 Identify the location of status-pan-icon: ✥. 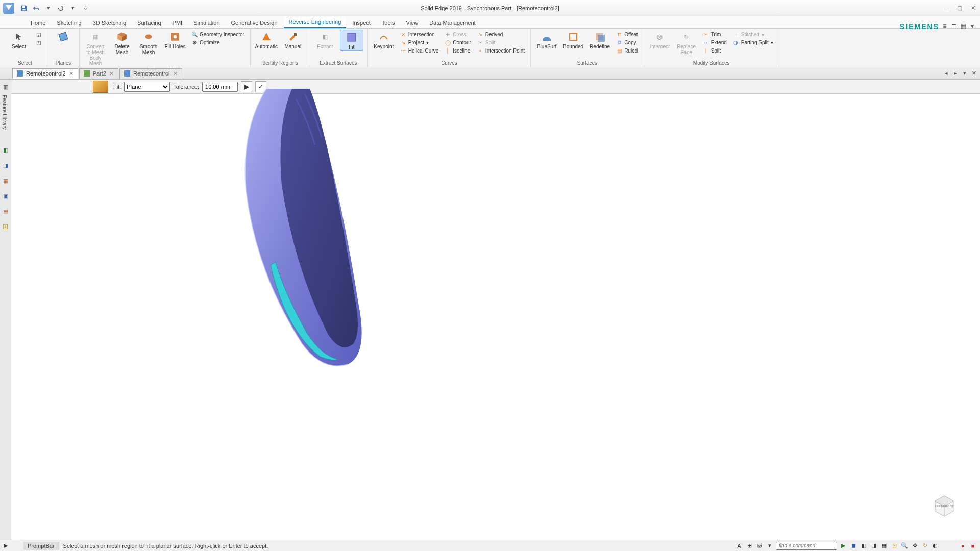
(915, 546).